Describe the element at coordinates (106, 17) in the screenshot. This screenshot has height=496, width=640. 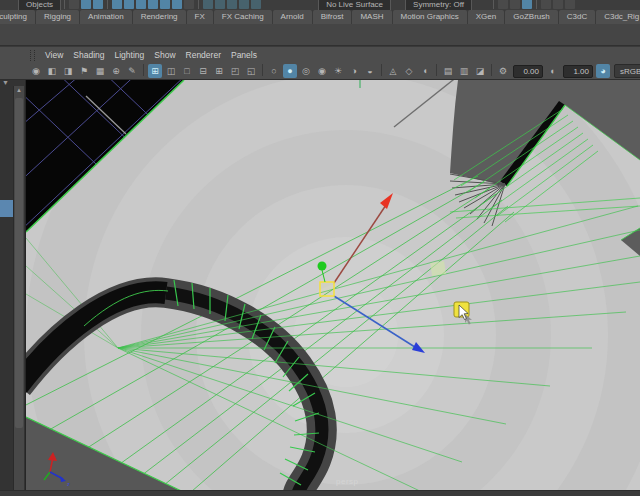
I see `shelf-tab-animation: Animation` at that location.